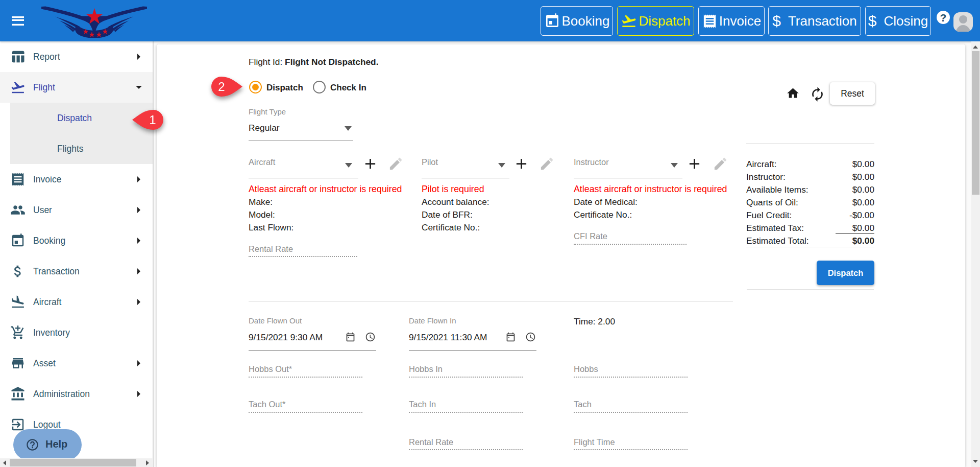  I want to click on svg-text: 2, so click(222, 87).